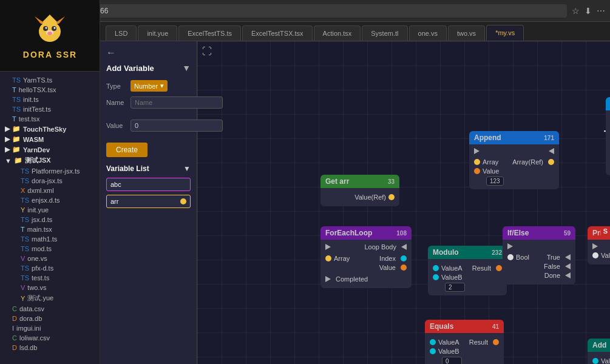 Image resolution: width=610 pixels, height=364 pixels. Describe the element at coordinates (539, 262) in the screenshot. I see `if-else-body: Bool True False Done` at that location.